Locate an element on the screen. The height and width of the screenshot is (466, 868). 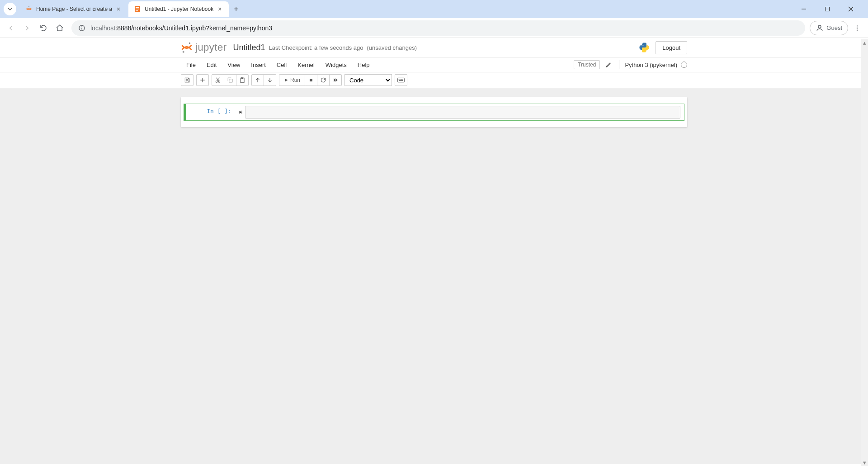
save-button is located at coordinates (187, 80).